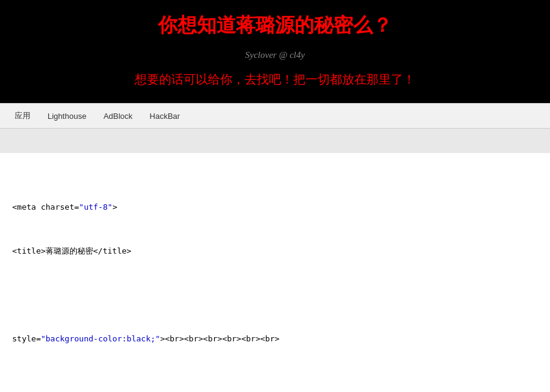 Image resolution: width=550 pixels, height=392 pixels. Describe the element at coordinates (275, 207) in the screenshot. I see `source-line-1: <meta charset="utf-8">` at that location.